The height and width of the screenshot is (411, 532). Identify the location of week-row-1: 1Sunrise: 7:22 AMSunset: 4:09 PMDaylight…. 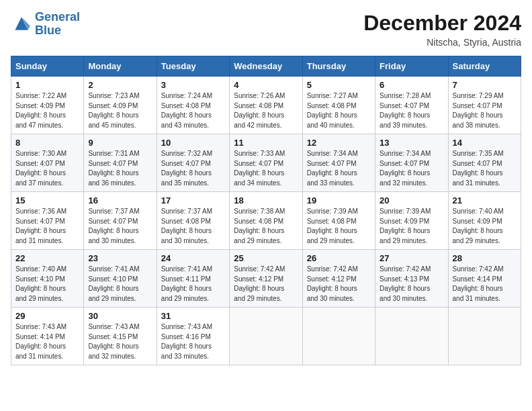
(266, 105).